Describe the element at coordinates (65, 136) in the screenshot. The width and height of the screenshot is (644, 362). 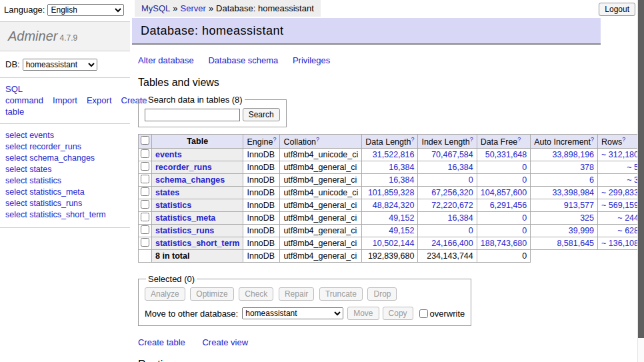
I see `sidebar-item-select-events: select events` at that location.